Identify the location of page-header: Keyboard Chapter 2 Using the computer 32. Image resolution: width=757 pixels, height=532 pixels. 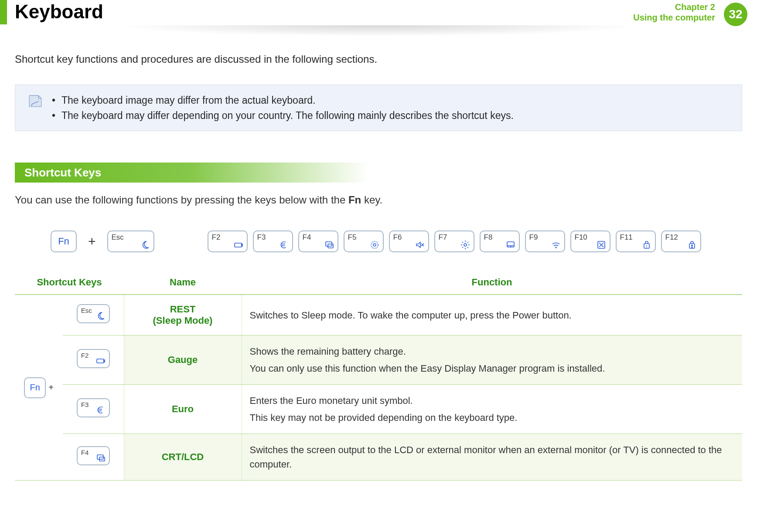
(378, 13).